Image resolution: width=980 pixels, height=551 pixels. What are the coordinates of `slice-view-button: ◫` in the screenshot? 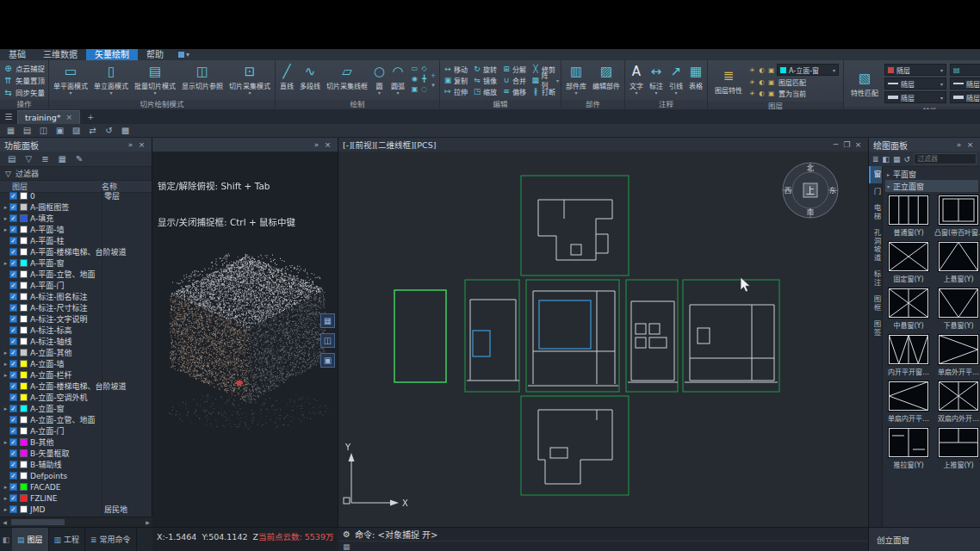 It's located at (327, 341).